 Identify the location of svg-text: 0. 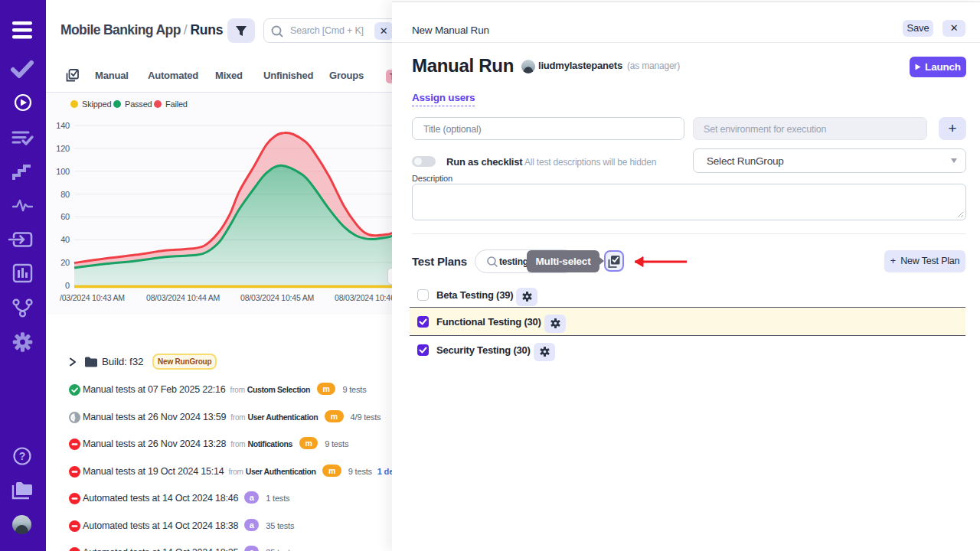
(67, 285).